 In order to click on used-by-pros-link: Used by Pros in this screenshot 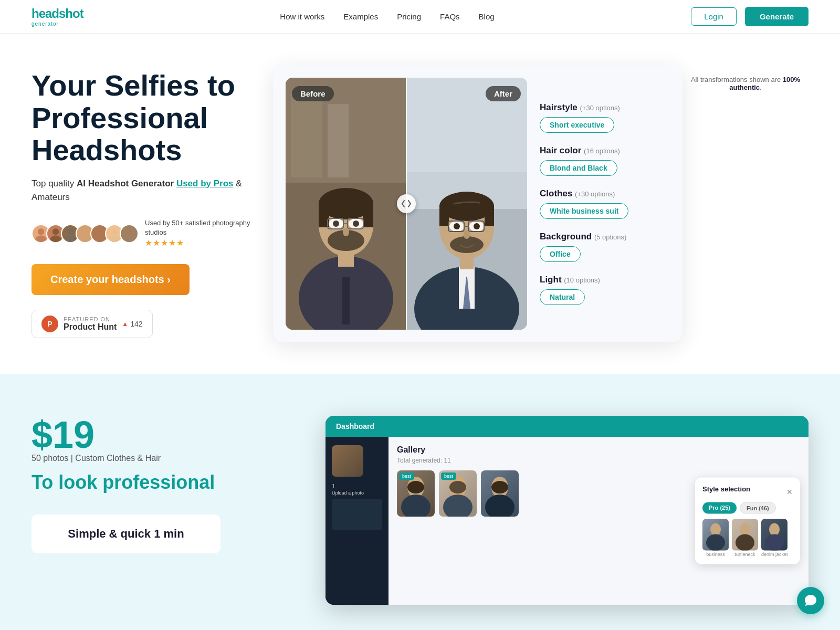, I will do `click(205, 184)`.